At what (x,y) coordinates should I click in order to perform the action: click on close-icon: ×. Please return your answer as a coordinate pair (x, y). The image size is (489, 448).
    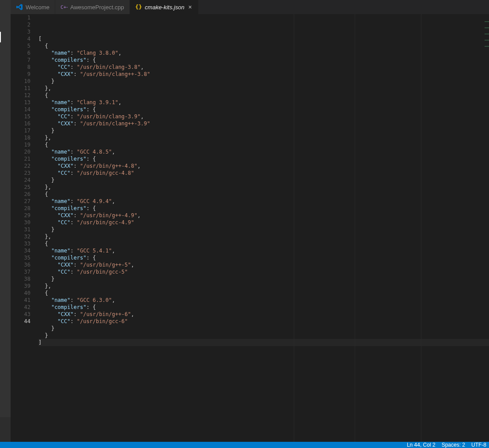
    Looking at the image, I should click on (190, 7).